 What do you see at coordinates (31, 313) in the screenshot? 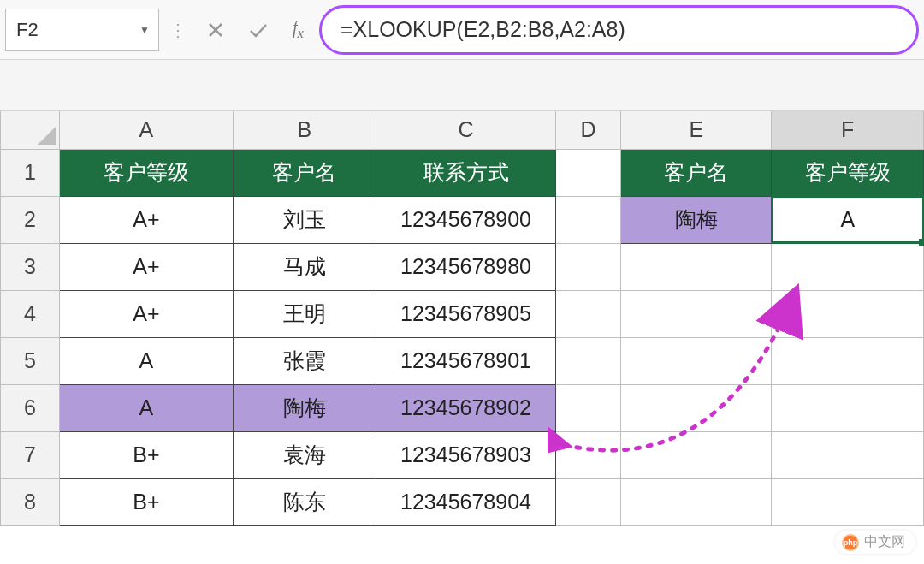
I see `row-header-4: 4` at bounding box center [31, 313].